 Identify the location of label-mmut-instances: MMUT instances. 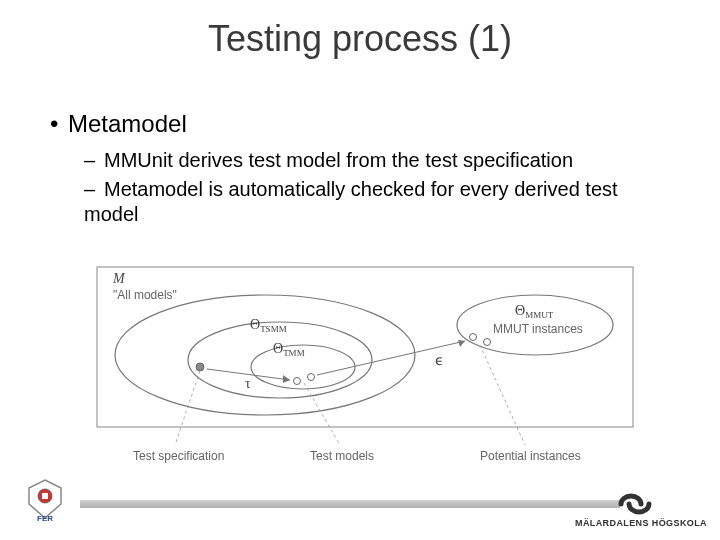
(538, 329).